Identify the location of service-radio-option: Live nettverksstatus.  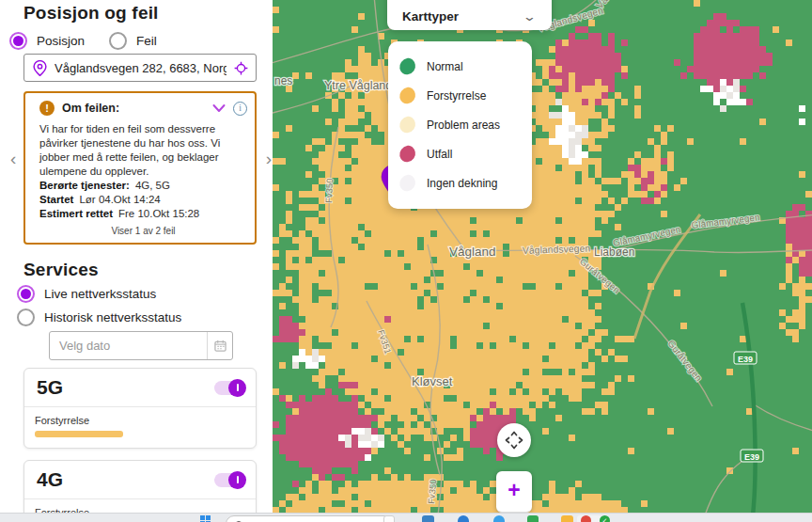
(145, 293).